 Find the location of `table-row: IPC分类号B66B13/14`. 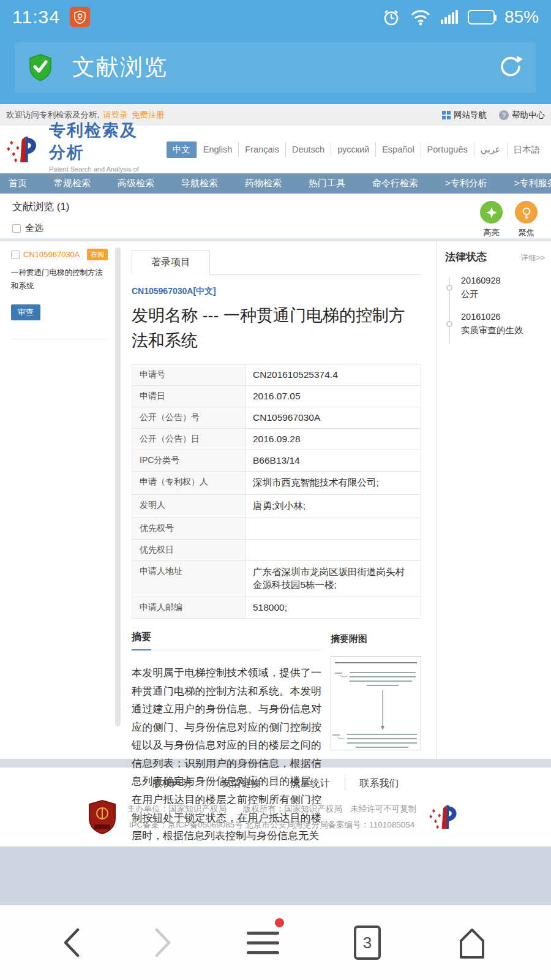

table-row: IPC分类号B66B13/14 is located at coordinates (277, 461).